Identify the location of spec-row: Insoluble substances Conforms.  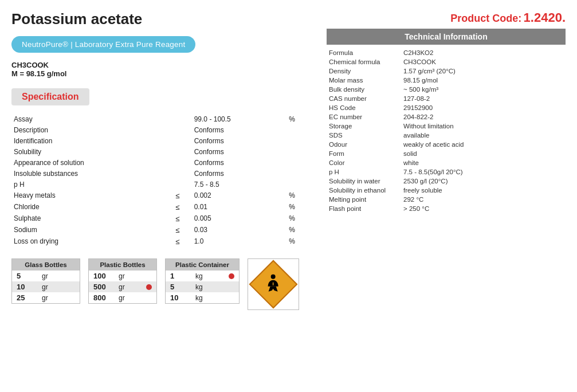
(163, 173).